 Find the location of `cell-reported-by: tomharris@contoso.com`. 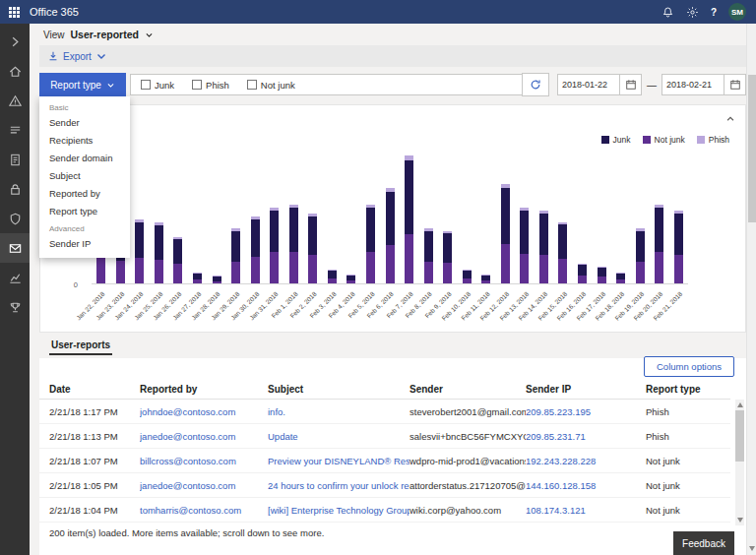

cell-reported-by: tomharris@contoso.com is located at coordinates (204, 510).